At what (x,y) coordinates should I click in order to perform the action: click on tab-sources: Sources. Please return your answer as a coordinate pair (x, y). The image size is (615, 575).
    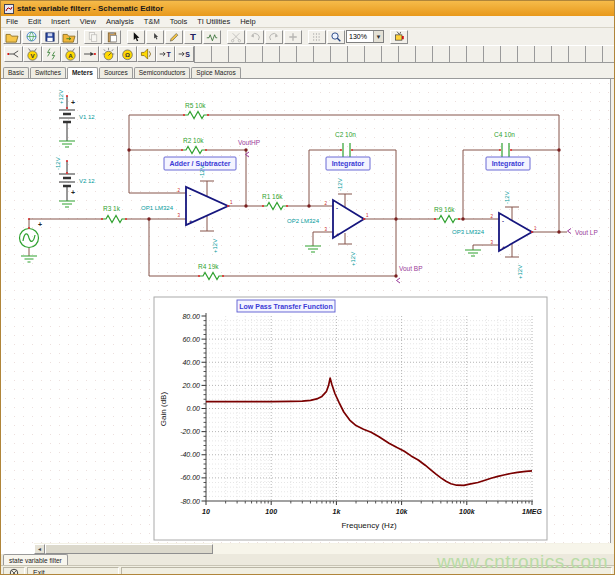
    Looking at the image, I should click on (116, 72).